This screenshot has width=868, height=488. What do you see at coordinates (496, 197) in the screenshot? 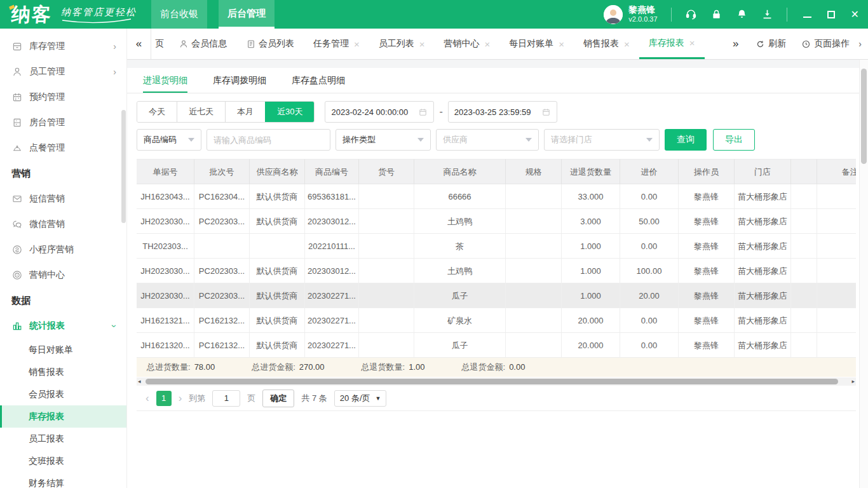
I see `table-row: JH1623043...PC162304...默认供货商695363181...…` at bounding box center [496, 197].